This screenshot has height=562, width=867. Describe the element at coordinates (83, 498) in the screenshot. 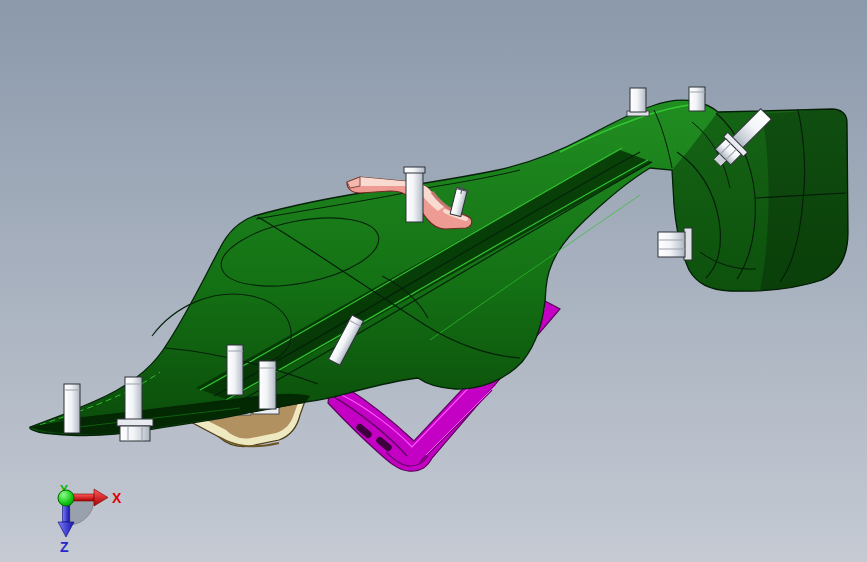

I see `x-axis-arrow` at that location.